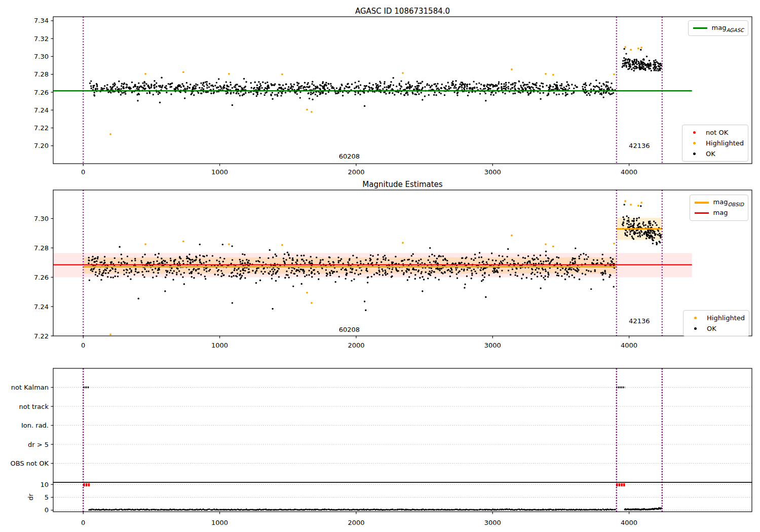 Image resolution: width=760 pixels, height=532 pixels. I want to click on dr-tick-label: 10, so click(45, 484).